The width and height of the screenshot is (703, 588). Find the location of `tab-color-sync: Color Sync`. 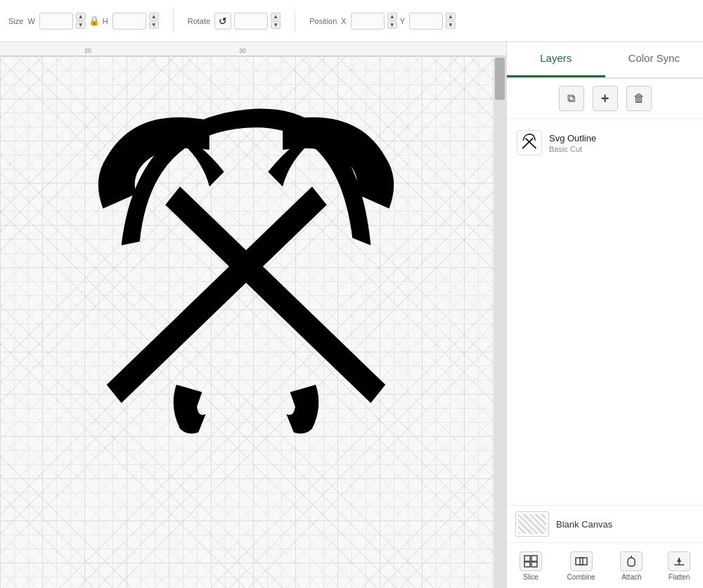

tab-color-sync: Color Sync is located at coordinates (654, 60).